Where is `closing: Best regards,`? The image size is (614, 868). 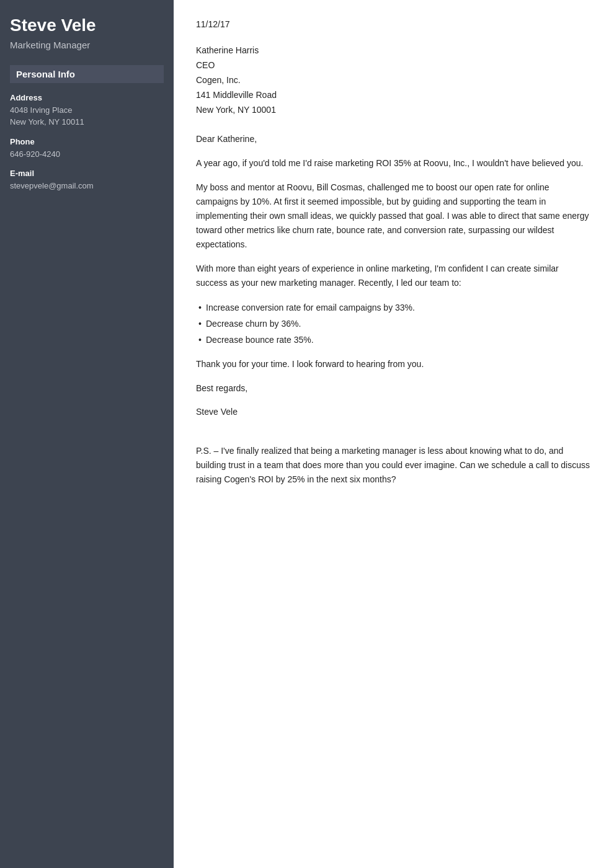
closing: Best regards, is located at coordinates (394, 388).